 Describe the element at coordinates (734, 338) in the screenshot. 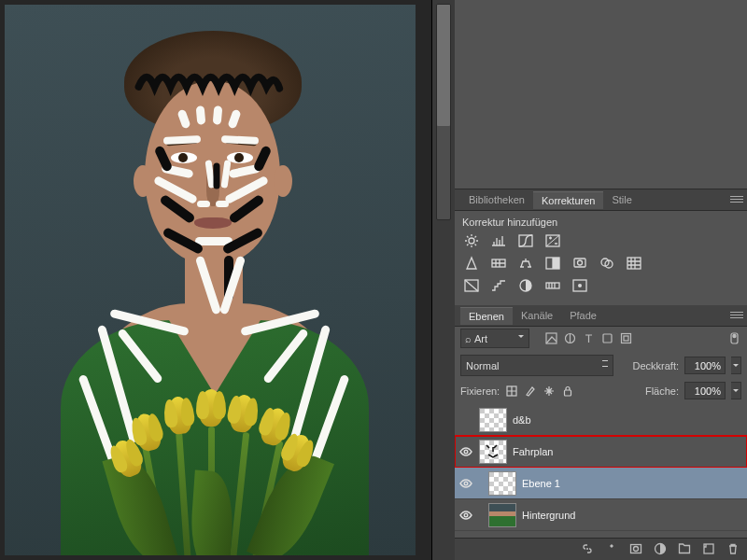

I see `filter-toggle-switch` at that location.